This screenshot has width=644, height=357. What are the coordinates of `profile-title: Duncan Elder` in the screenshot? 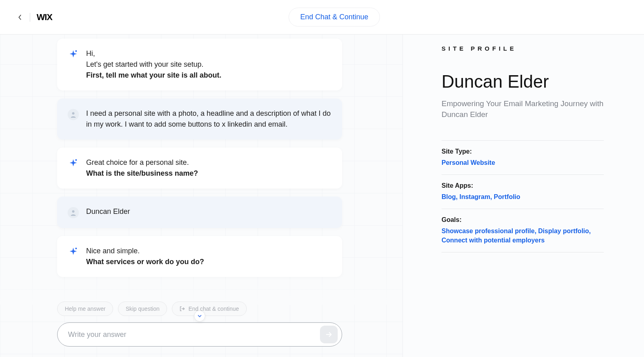 It's located at (522, 82).